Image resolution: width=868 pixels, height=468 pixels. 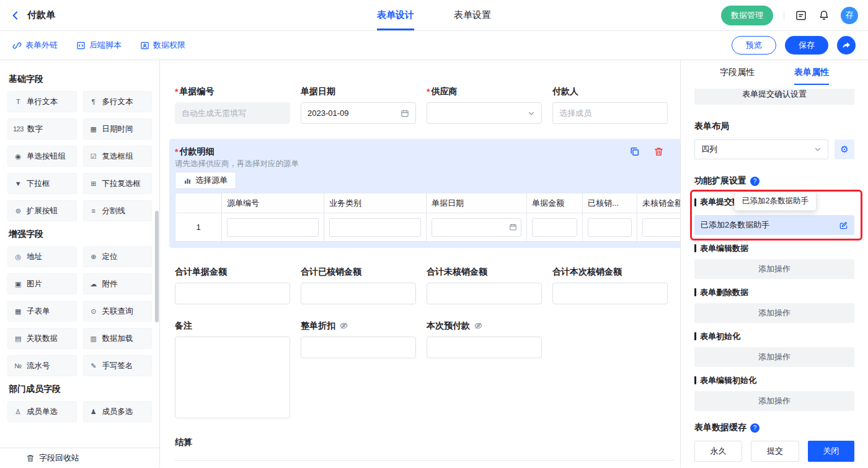 What do you see at coordinates (42, 412) in the screenshot?
I see `palette-field-item: ♙ 成员单选` at bounding box center [42, 412].